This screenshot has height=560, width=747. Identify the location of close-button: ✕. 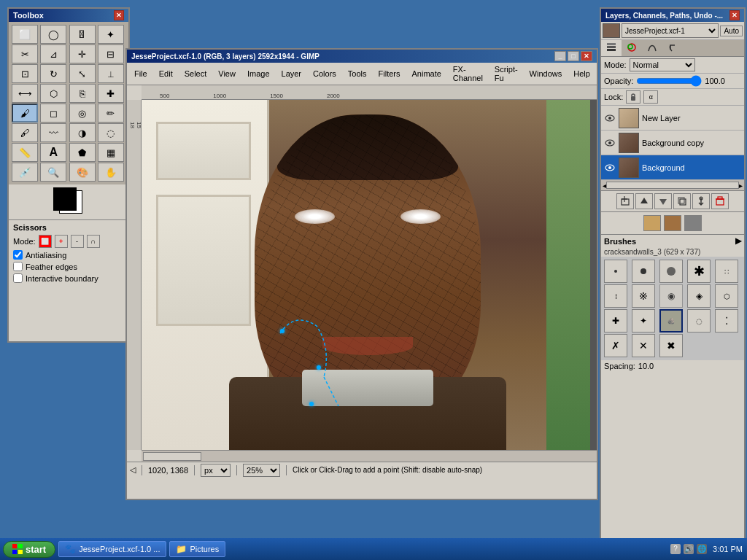
(587, 56).